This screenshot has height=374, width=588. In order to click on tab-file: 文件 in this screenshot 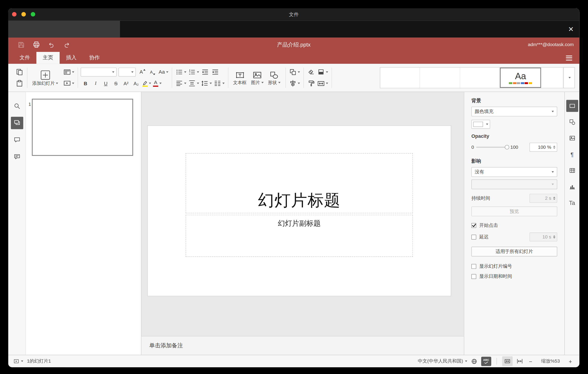, I will do `click(25, 58)`.